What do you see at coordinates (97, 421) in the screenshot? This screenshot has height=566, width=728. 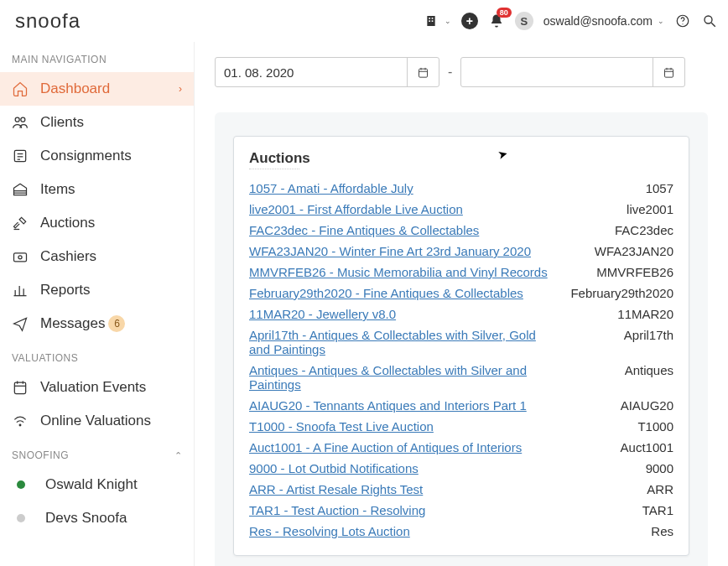 I see `sidebar-item-online-valuations: Online Valuations` at bounding box center [97, 421].